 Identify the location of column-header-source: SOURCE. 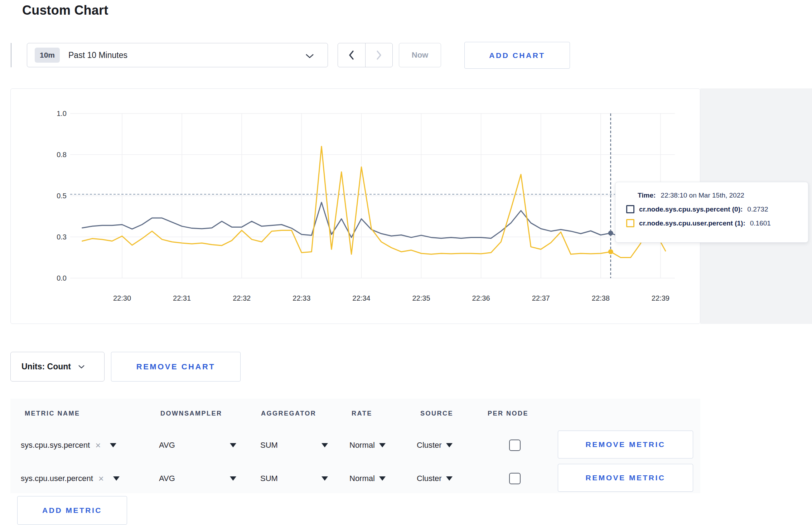
(437, 414).